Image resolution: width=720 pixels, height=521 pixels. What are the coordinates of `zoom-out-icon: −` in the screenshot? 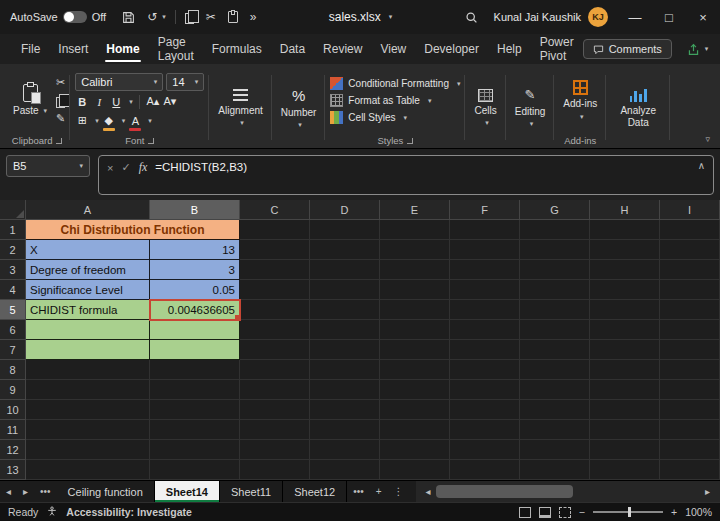 It's located at (582, 512).